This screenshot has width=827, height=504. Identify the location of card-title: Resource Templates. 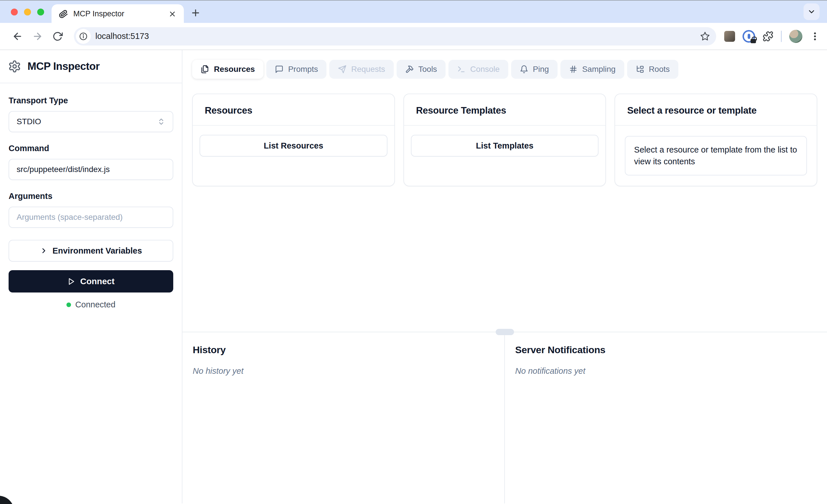
(505, 110).